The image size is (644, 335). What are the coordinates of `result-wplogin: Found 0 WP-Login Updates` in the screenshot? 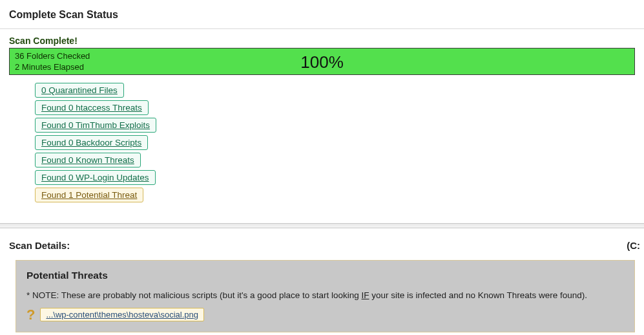 It's located at (96, 177).